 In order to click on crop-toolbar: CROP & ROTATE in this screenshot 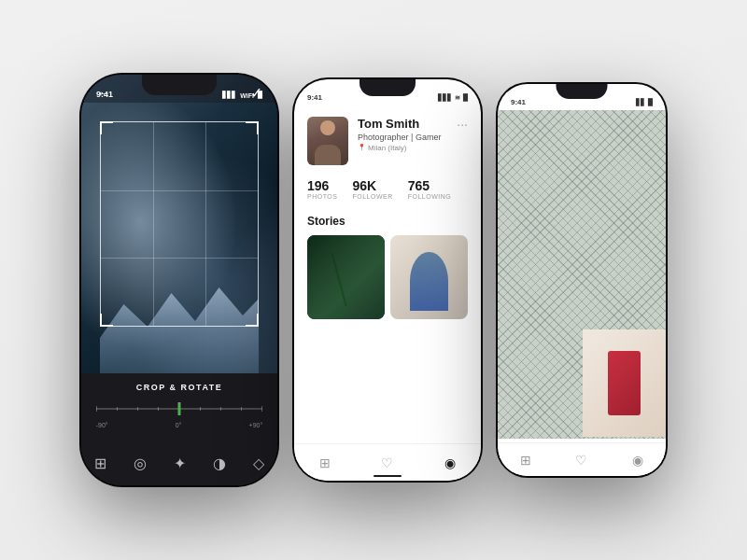, I will do `click(179, 429)`.